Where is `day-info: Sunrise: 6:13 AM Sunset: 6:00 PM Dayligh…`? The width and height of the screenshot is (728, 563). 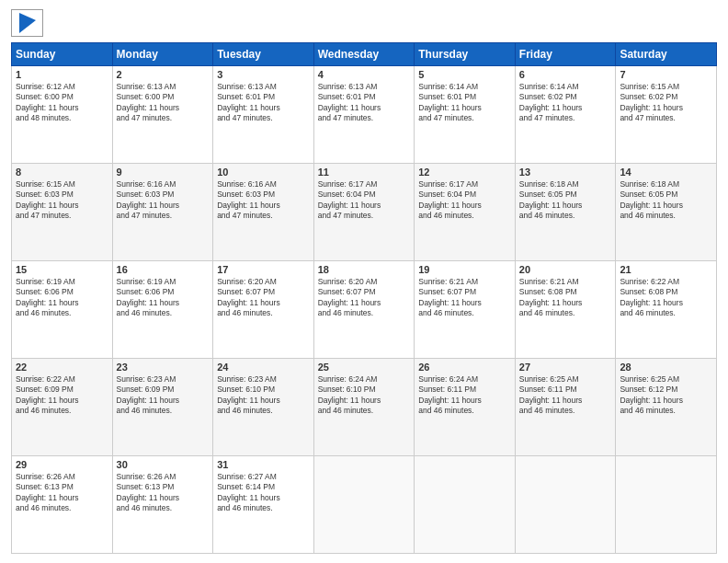
day-info: Sunrise: 6:13 AM Sunset: 6:00 PM Dayligh… is located at coordinates (164, 103).